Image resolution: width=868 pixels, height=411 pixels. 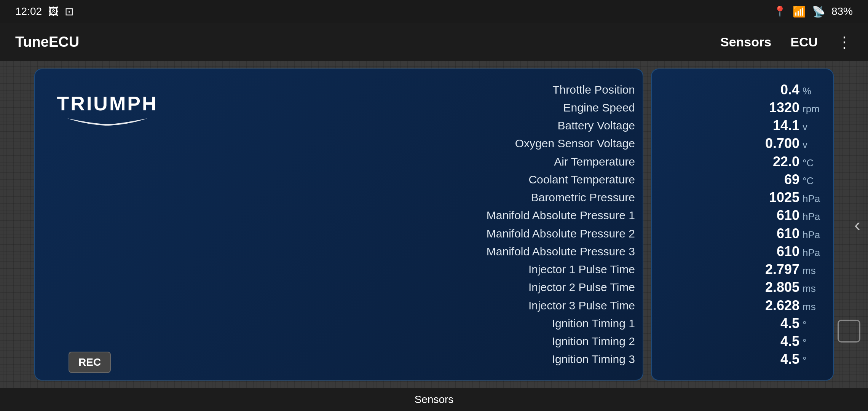 I want to click on triumph-logo: TRIUMPH, so click(x=107, y=110).